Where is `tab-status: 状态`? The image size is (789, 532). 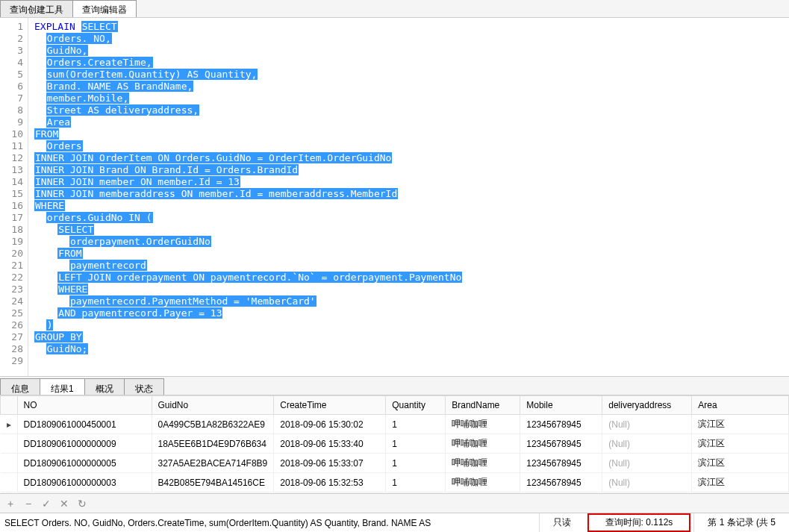
tab-status: 状态 is located at coordinates (144, 387).